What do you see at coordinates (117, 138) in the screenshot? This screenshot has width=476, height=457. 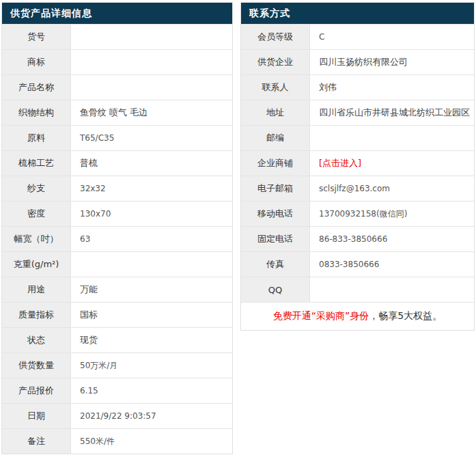 I see `table-row-raw-material: 原料 T65/C35` at bounding box center [117, 138].